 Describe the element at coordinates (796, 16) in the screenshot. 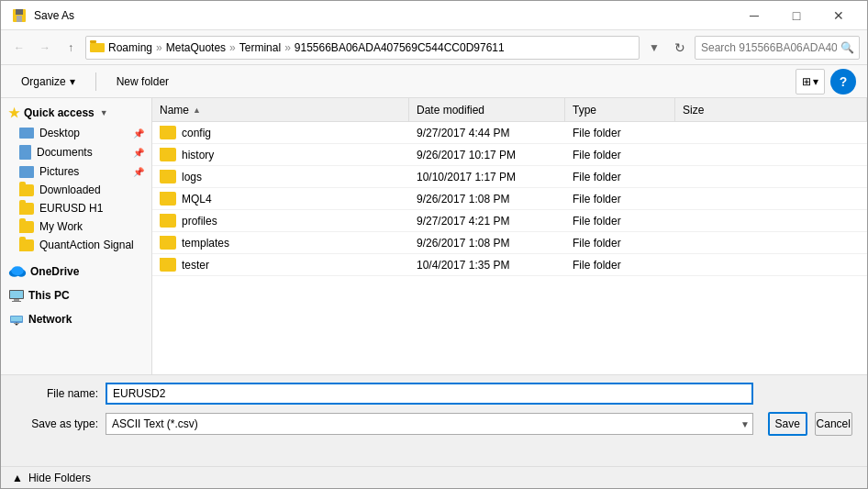

I see `title-buttons: ─ □ ✕` at that location.